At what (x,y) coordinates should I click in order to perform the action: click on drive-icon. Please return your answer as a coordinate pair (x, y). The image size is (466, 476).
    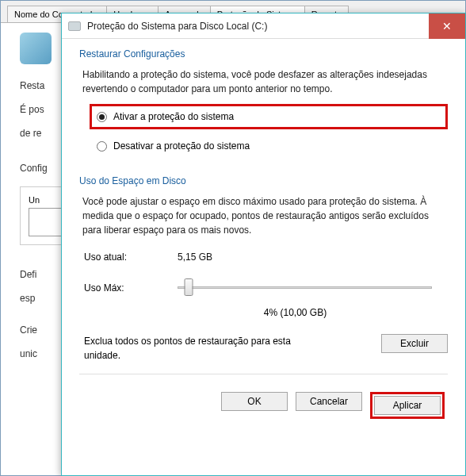
    Looking at the image, I should click on (74, 26).